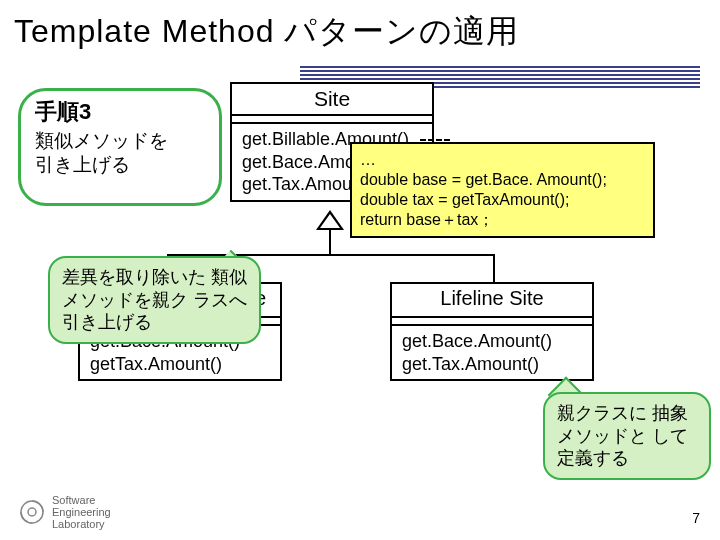  Describe the element at coordinates (82, 512) in the screenshot. I see `logo-line2: Engineering` at that location.